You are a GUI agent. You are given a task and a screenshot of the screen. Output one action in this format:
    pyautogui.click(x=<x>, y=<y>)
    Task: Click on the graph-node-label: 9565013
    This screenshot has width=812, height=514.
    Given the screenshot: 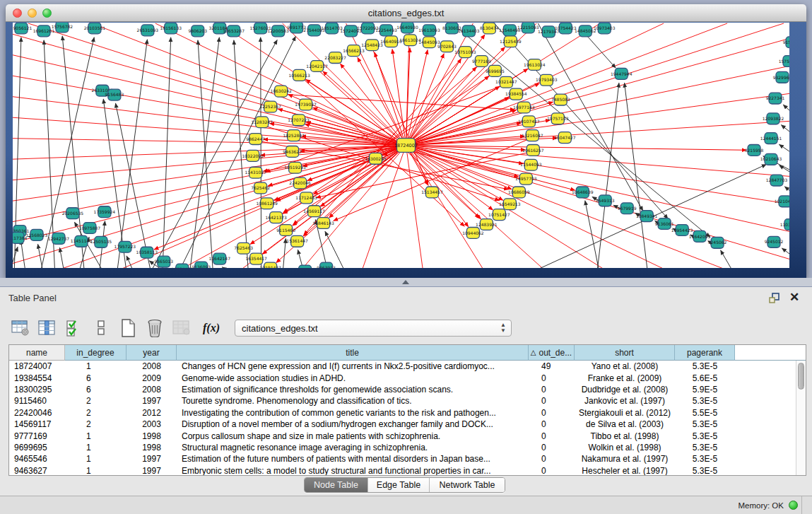 What is the action you would take?
    pyautogui.click(x=164, y=262)
    